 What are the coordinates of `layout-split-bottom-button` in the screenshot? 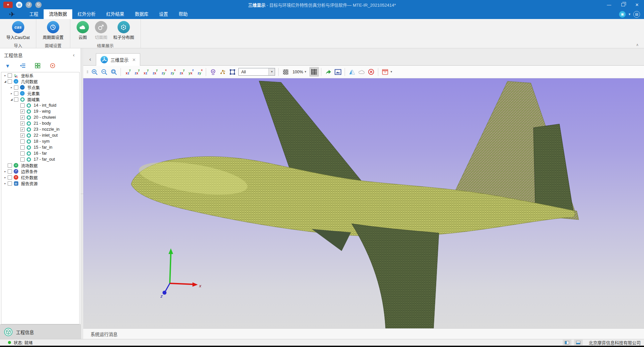 It's located at (578, 343).